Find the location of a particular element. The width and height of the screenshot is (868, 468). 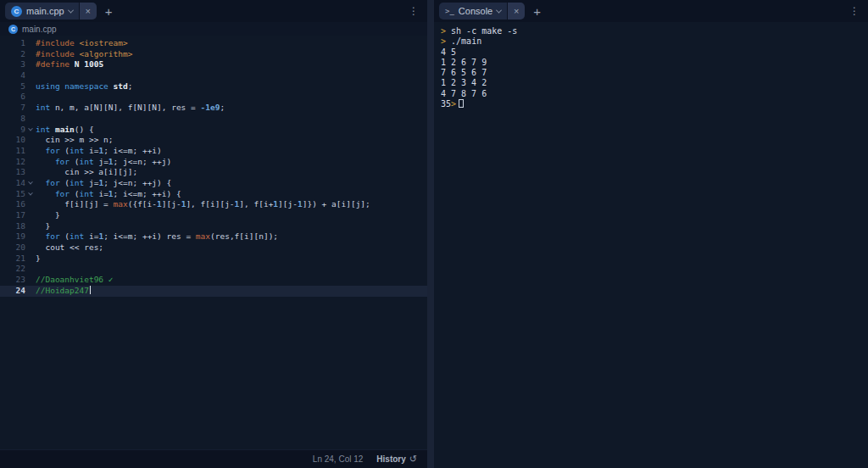

editor-statusbar: Ln 24, Col 12 History ↺ is located at coordinates (214, 459).